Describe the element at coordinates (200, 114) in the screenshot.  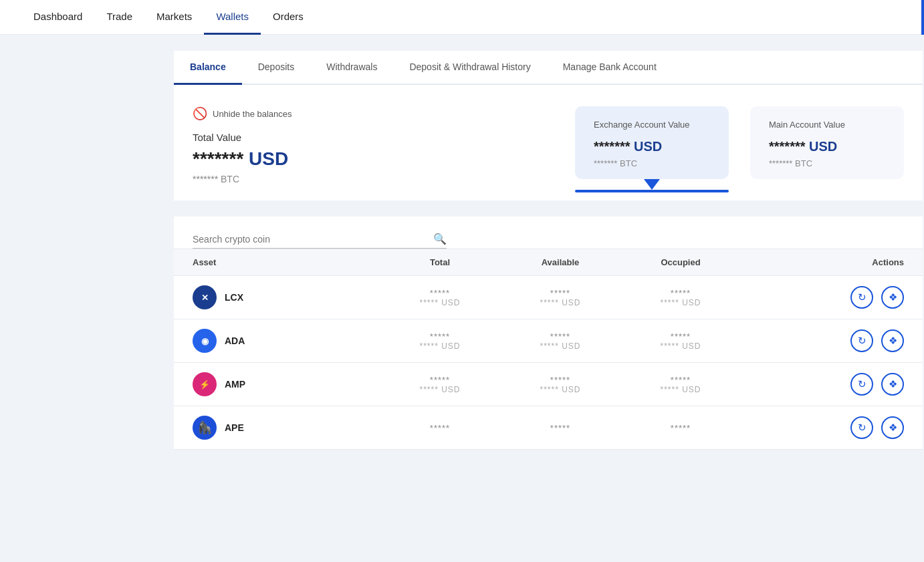
I see `eye-slash-icon: 🚫` at that location.